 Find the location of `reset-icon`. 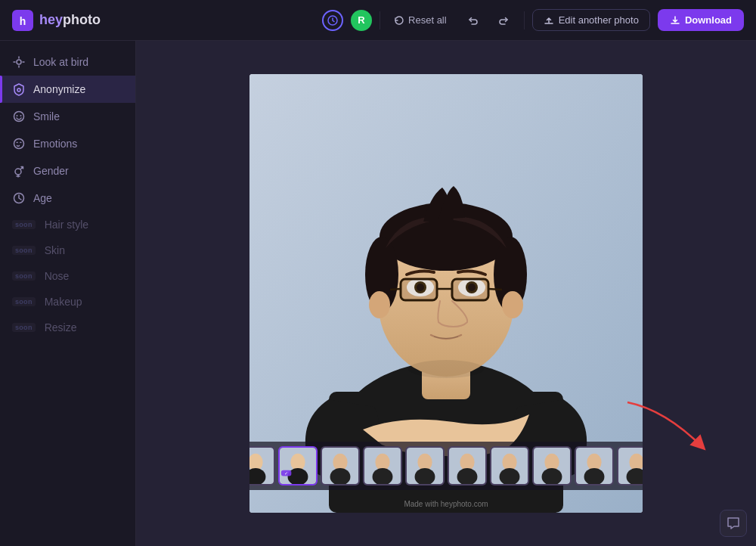

reset-icon is located at coordinates (399, 20).